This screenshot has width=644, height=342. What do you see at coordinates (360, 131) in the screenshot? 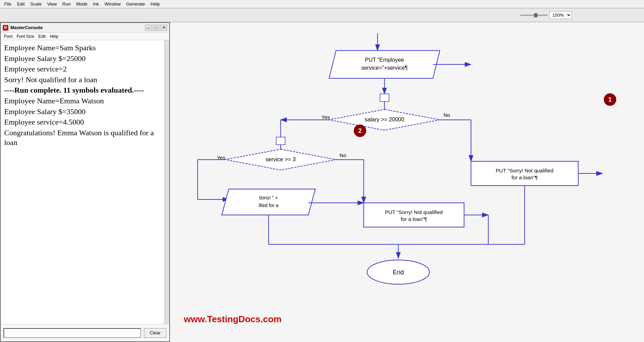
I see `badge-2: 2` at bounding box center [360, 131].